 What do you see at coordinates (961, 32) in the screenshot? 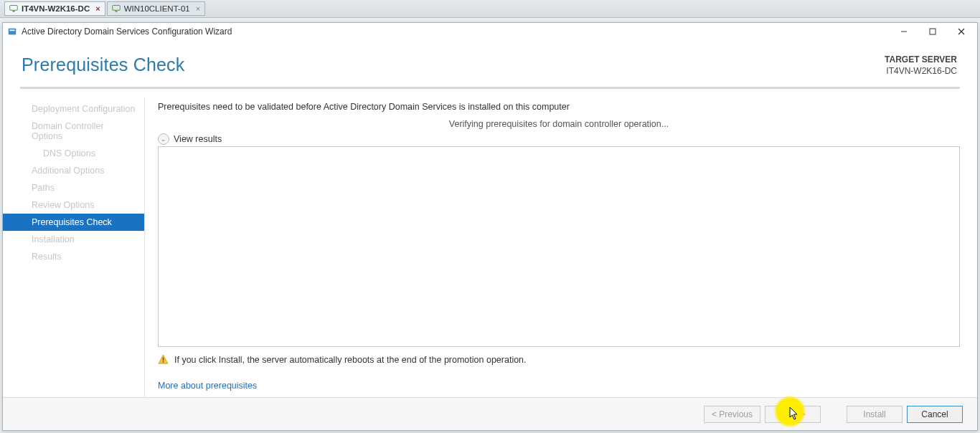
I see `close-button` at bounding box center [961, 32].